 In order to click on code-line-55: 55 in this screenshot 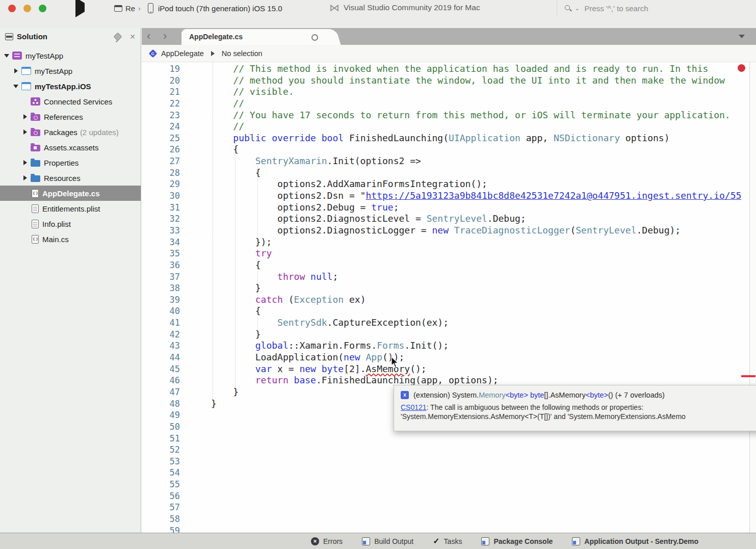, I will do `click(446, 484)`.